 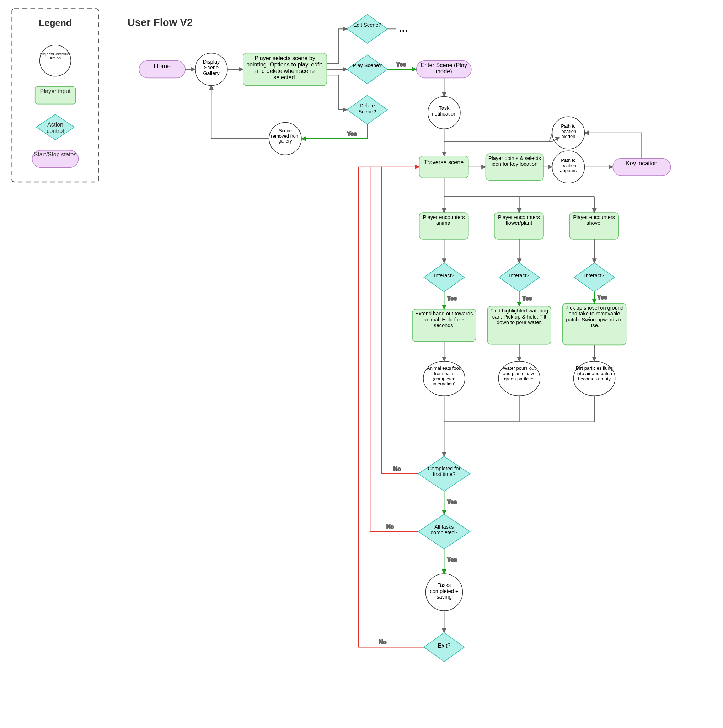 What do you see at coordinates (55, 95) in the screenshot?
I see `legend-box: Legend Object/Controller Action Player i…` at bounding box center [55, 95].